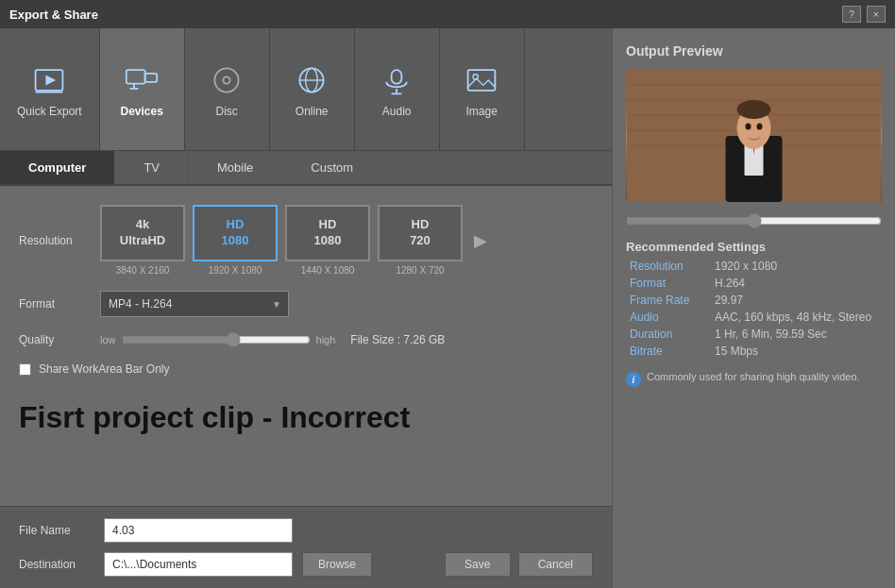  Describe the element at coordinates (753, 51) in the screenshot. I see `output-preview-title: Output Preview` at that location.